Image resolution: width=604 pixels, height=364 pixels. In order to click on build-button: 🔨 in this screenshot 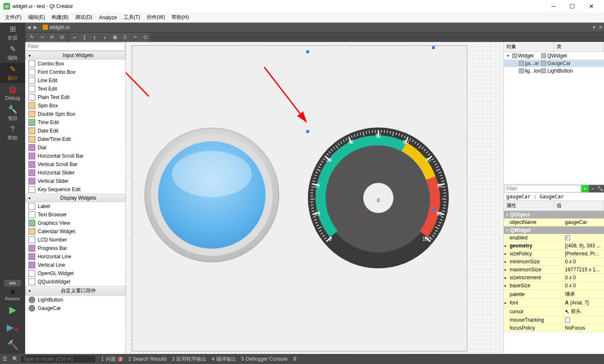, I will do `click(13, 345)`.